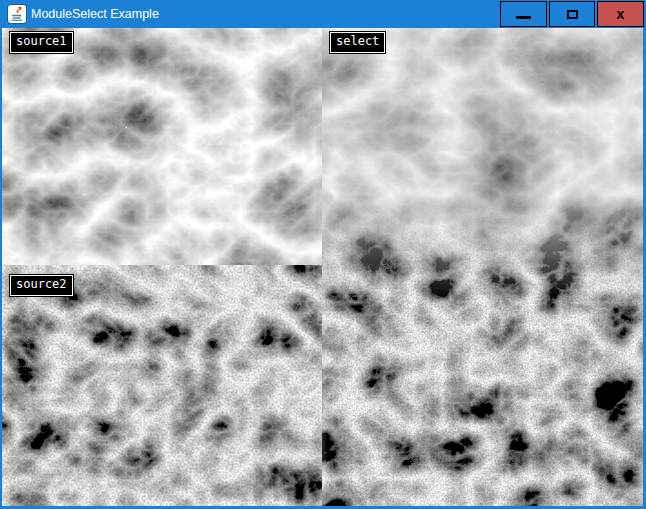  I want to click on minimize-icon, so click(524, 18).